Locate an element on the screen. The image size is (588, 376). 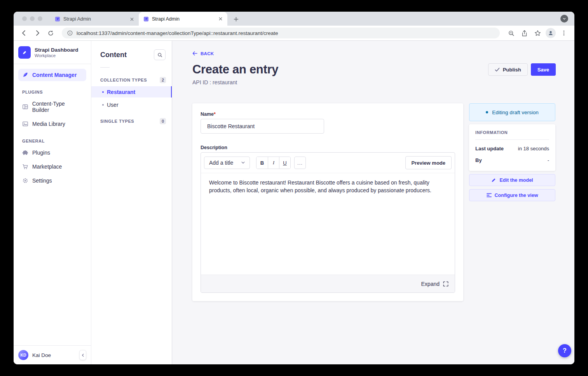
subnav-title: Content is located at coordinates (113, 55).